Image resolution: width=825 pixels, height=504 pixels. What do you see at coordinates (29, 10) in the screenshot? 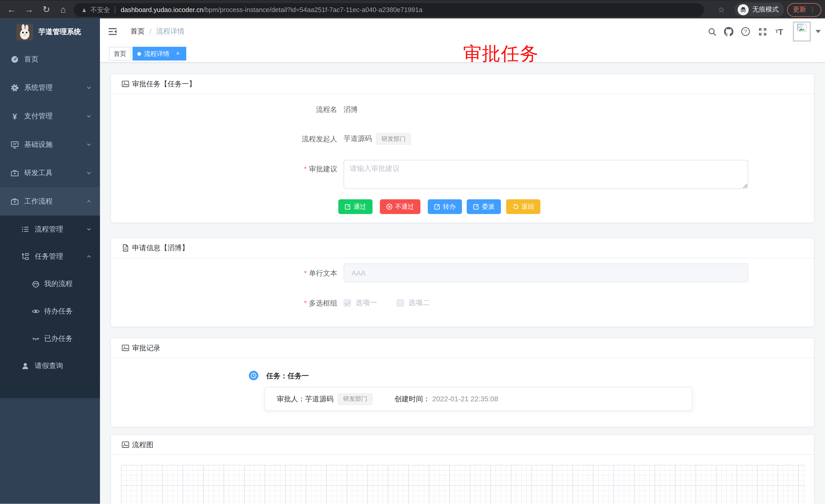
I see `browser-forward-icon: →` at bounding box center [29, 10].